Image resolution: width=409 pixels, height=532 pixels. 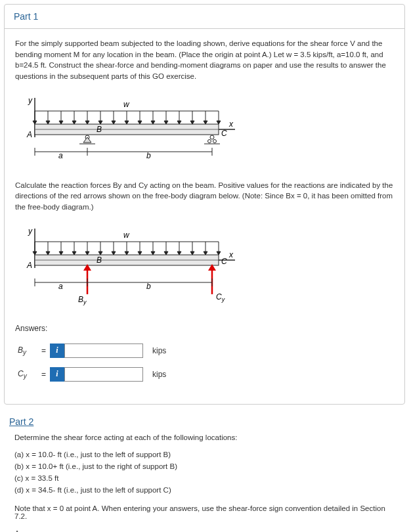 I want to click on part1-intro: For the simply supported beam subjected …, so click(x=205, y=60).